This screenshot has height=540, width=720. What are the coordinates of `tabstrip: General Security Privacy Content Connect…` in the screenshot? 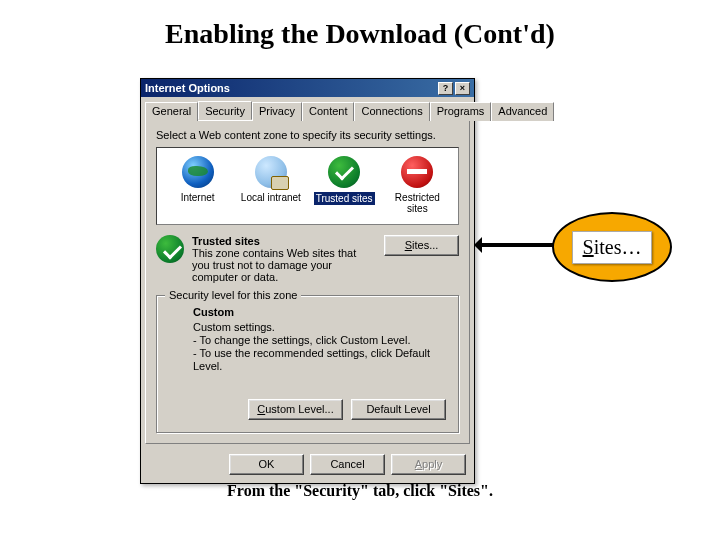 It's located at (308, 108).